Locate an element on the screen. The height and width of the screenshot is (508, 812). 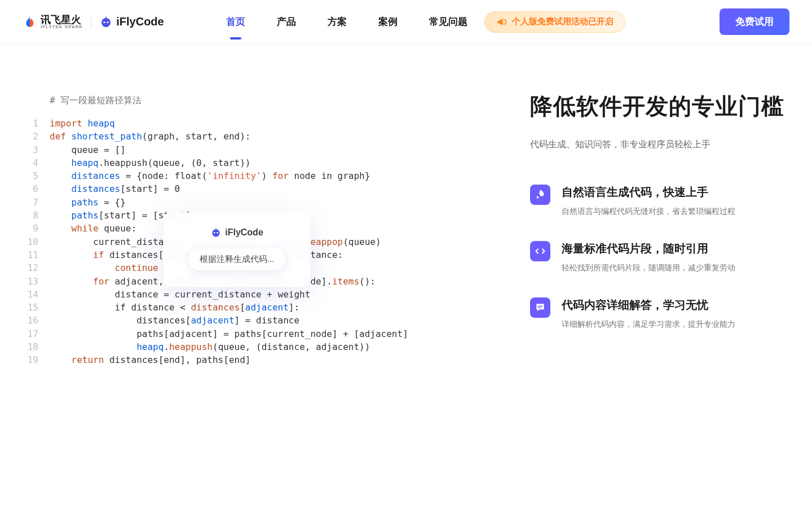
nav-item-solution: 方案 is located at coordinates (337, 21).